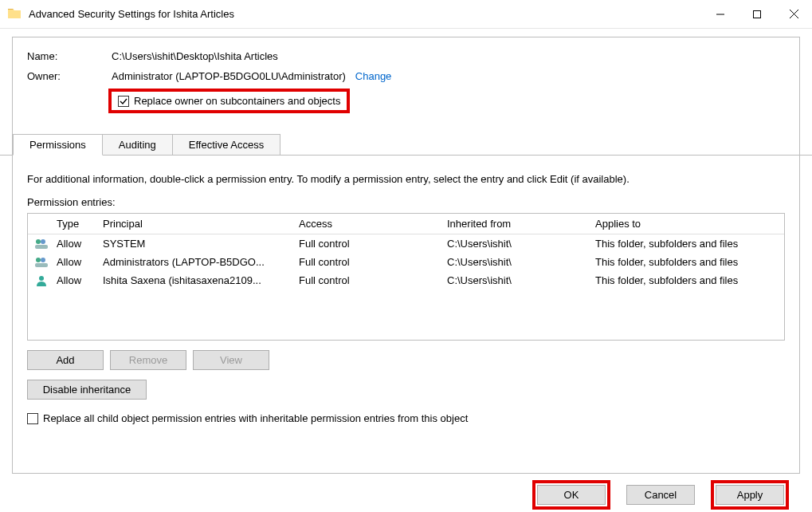 This screenshot has height=512, width=812. I want to click on minimize-button, so click(720, 14).